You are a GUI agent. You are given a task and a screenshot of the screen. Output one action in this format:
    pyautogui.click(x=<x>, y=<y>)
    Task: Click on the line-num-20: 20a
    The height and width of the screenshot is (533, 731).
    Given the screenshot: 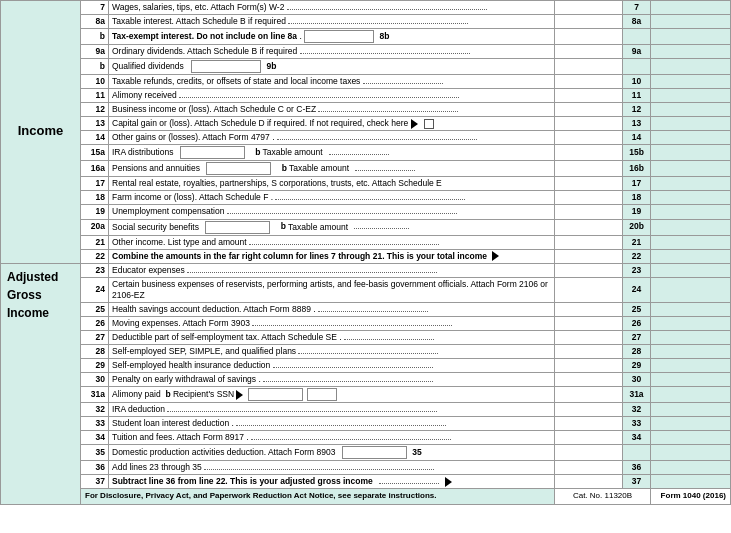 What is the action you would take?
    pyautogui.click(x=95, y=227)
    